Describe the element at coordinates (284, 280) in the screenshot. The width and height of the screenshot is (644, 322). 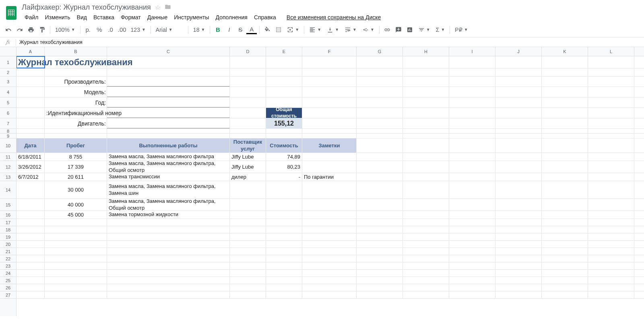
I see `cell-E25` at that location.